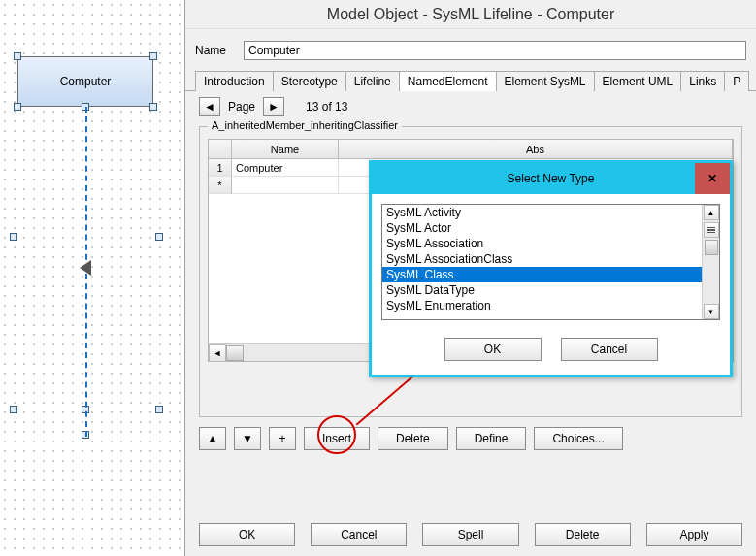  Describe the element at coordinates (247, 439) in the screenshot. I see `move-down-button: ▼` at that location.